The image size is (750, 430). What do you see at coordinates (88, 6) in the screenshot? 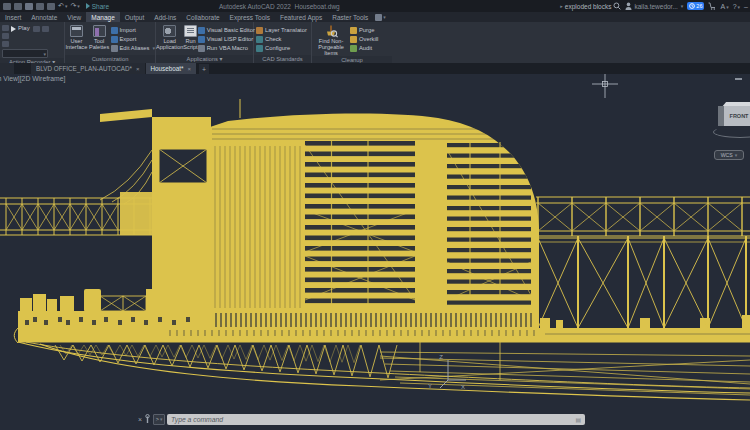
I see `share-icon` at bounding box center [88, 6].